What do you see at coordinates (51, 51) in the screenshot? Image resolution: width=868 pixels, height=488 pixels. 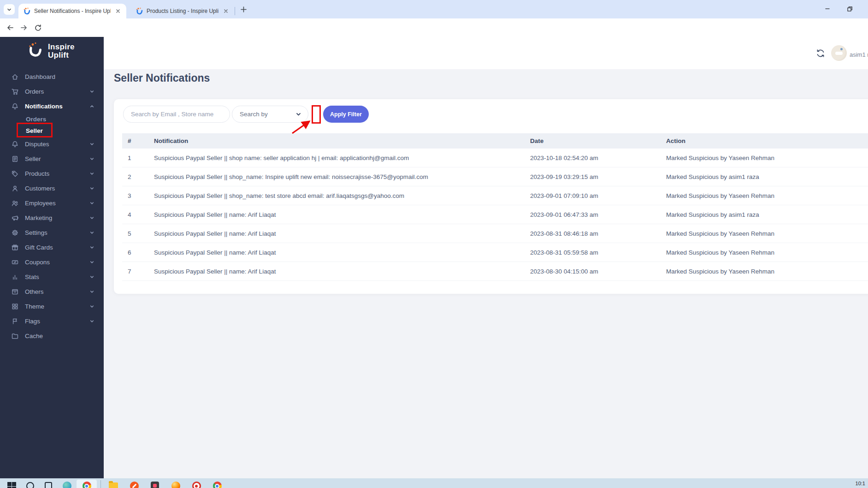 I see `app-logo: Inspire Uplift` at bounding box center [51, 51].